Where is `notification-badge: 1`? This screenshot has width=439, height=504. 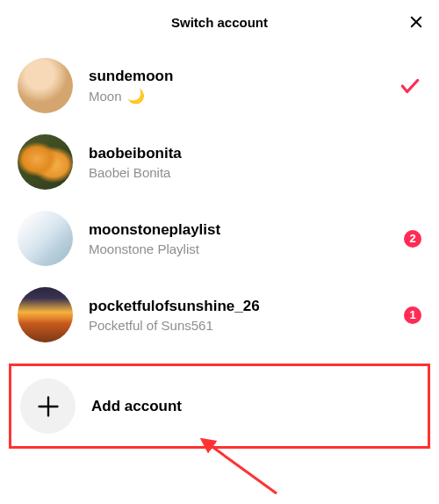
notification-badge: 1 is located at coordinates (413, 315).